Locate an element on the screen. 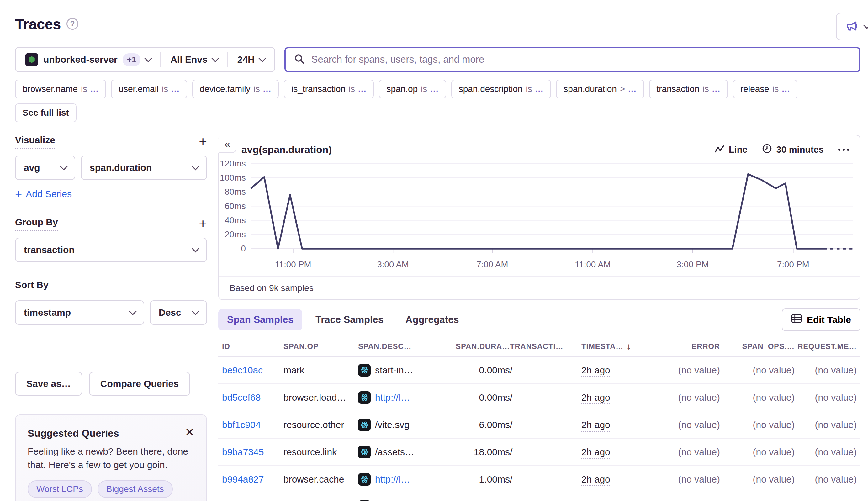  close-icon: ✕ is located at coordinates (190, 432).